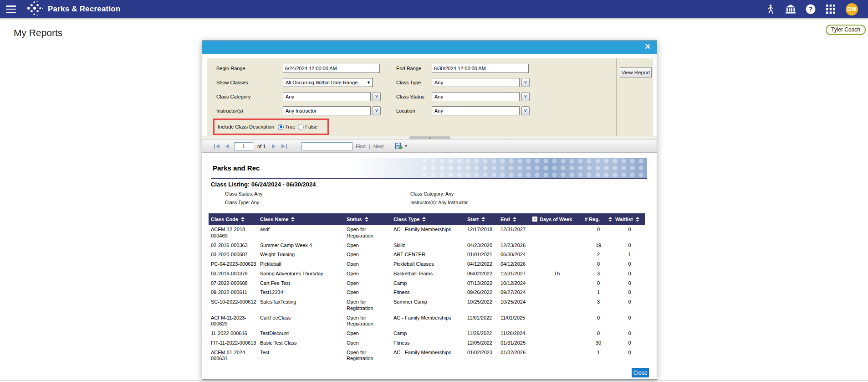  What do you see at coordinates (771, 9) in the screenshot?
I see `accessibility-icon` at bounding box center [771, 9].